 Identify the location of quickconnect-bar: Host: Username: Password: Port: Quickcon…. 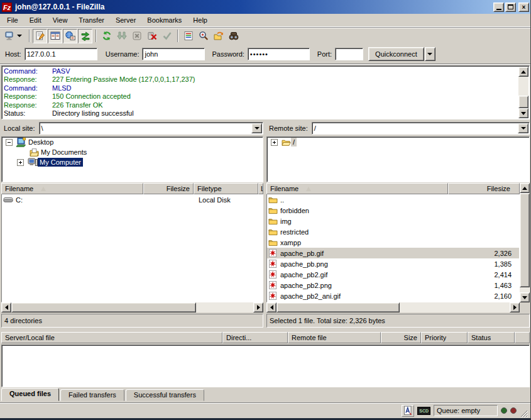
(265, 54).